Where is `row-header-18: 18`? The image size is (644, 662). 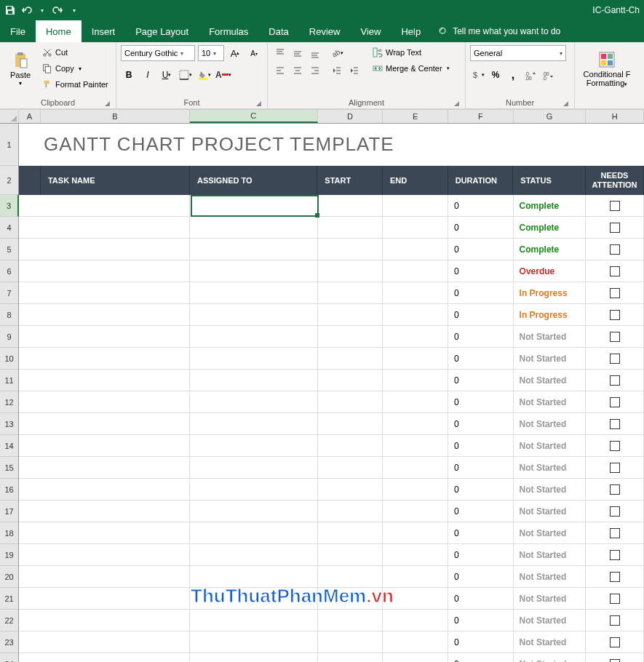
row-header-18: 18 is located at coordinates (9, 533).